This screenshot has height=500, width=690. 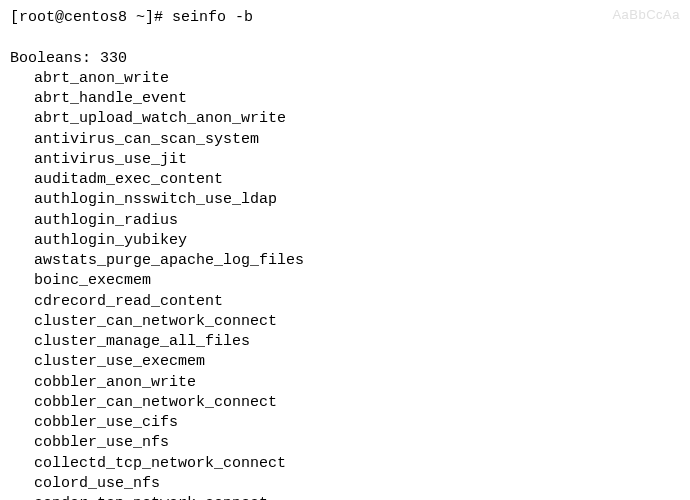 What do you see at coordinates (357, 443) in the screenshot?
I see `list-item: cobbler_use_nfs` at bounding box center [357, 443].